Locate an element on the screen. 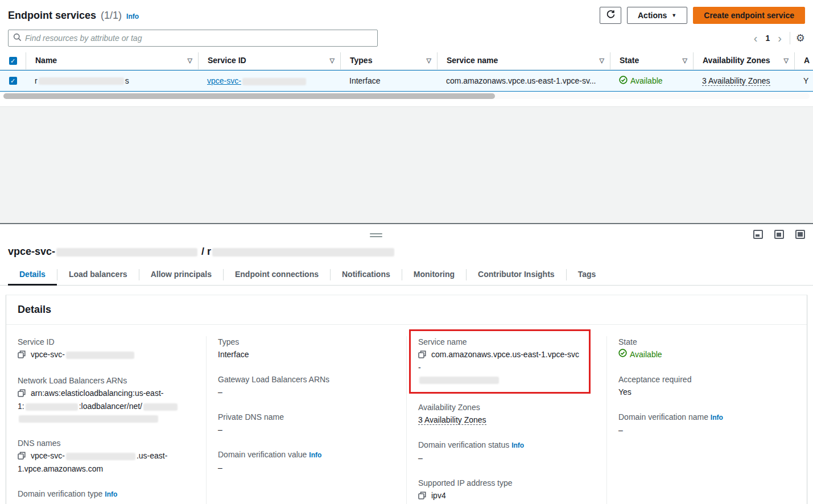 This screenshot has height=504, width=813. settings-gear-icon: ⚙ is located at coordinates (800, 38).